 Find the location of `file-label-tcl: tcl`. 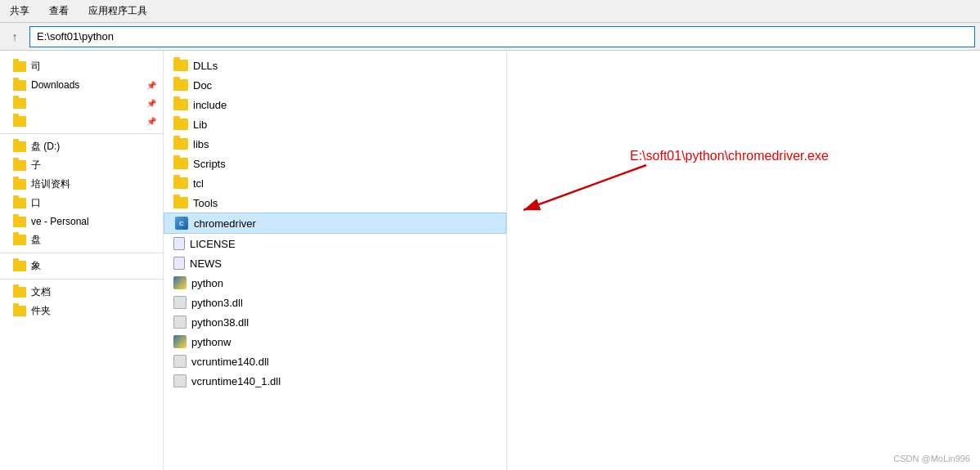

file-label-tcl: tcl is located at coordinates (198, 183).